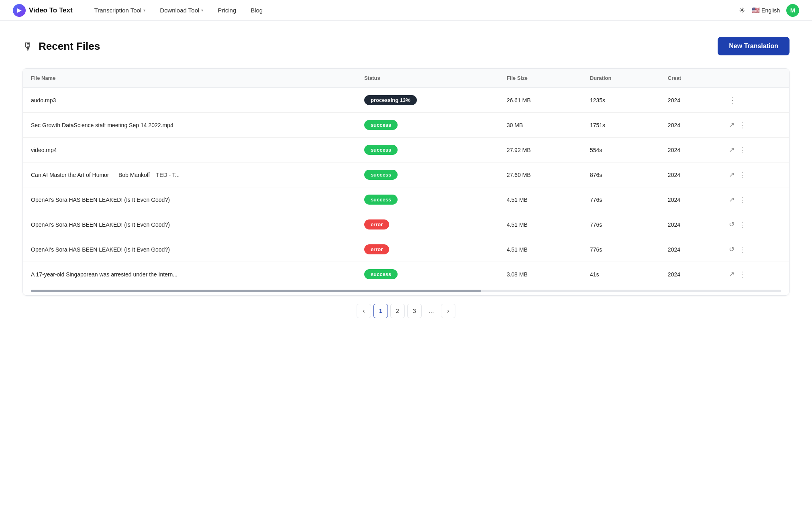  Describe the element at coordinates (406, 291) in the screenshot. I see `horizontal-scrollbar` at that location.